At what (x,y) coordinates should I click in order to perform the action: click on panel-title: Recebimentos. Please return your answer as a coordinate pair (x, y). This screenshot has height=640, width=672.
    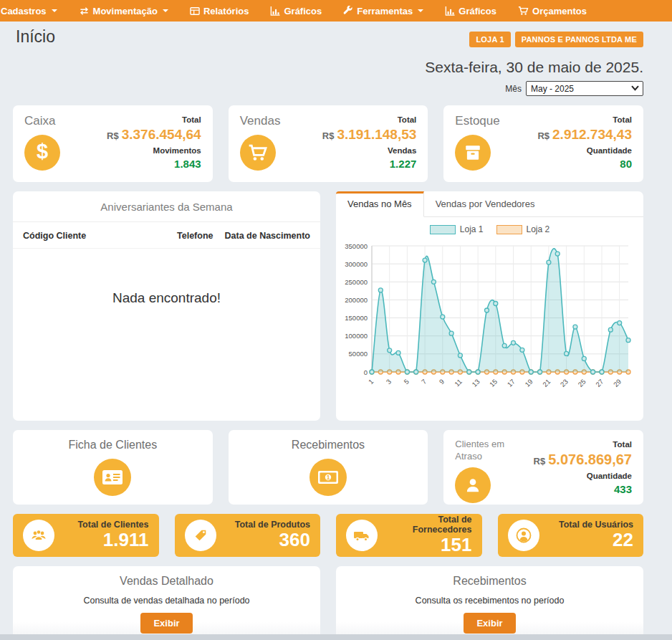
    Looking at the image, I should click on (490, 581).